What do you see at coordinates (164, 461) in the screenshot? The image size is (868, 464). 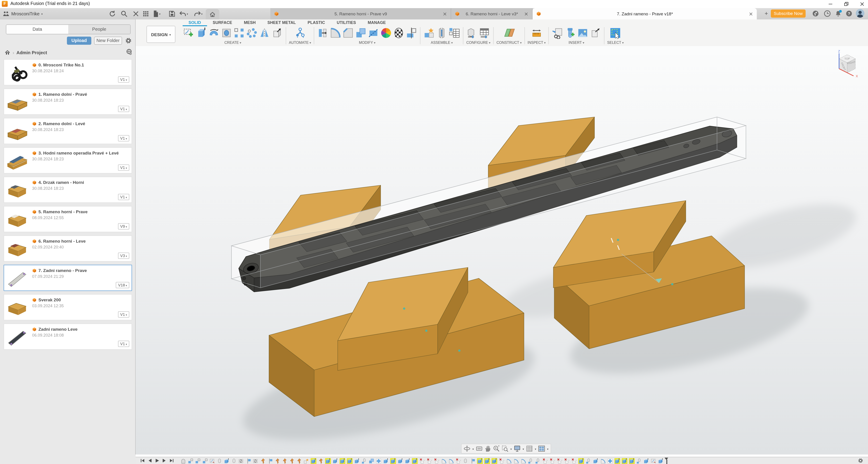 I see `timeline-step-forward-icon` at bounding box center [164, 461].